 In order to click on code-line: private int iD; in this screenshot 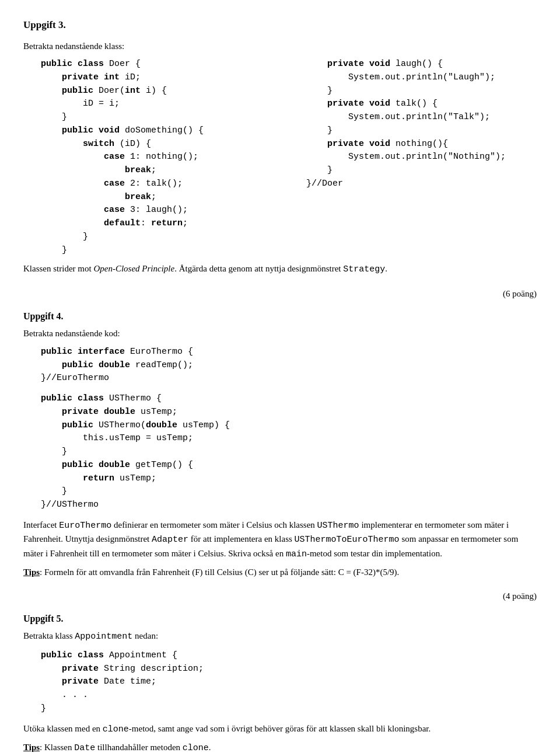, I will do `click(156, 77)`.